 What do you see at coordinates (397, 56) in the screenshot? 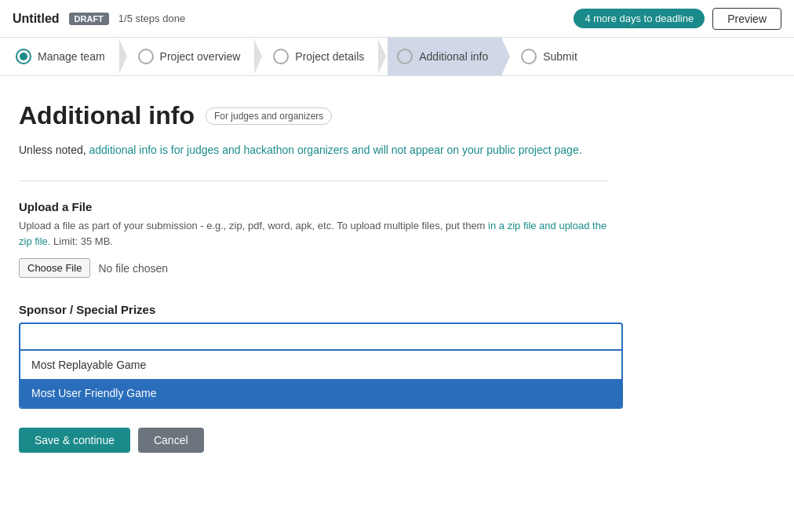
I see `steps-nav: Manage team Project overview Project det…` at bounding box center [397, 56].